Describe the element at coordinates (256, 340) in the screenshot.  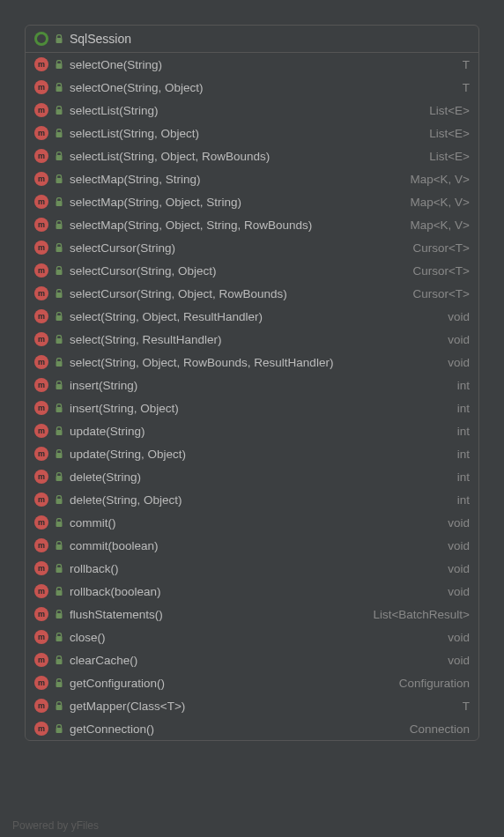
I see `method-signature: select(String, ResultHandler)` at that location.